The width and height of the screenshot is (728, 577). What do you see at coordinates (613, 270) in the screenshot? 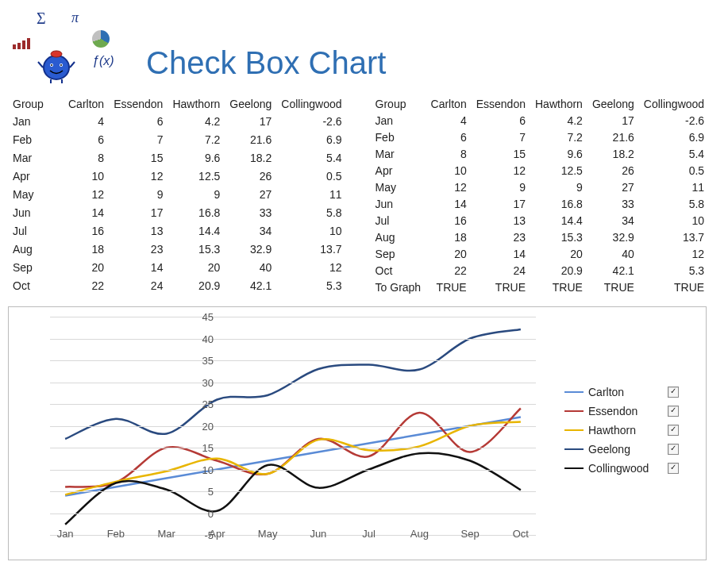
I see `table-cell: 42.1` at bounding box center [613, 270].